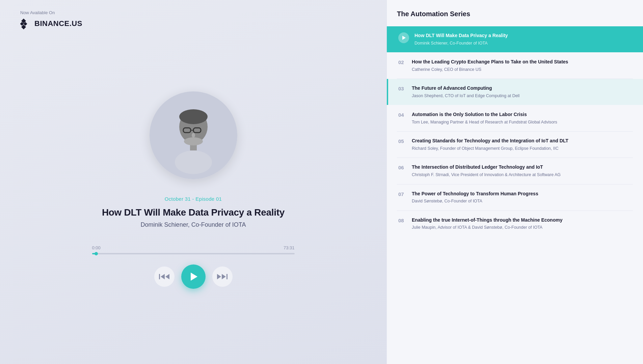  Describe the element at coordinates (193, 225) in the screenshot. I see `episode-author: Dominik Schiener, Co-Founder of IOTA` at that location.